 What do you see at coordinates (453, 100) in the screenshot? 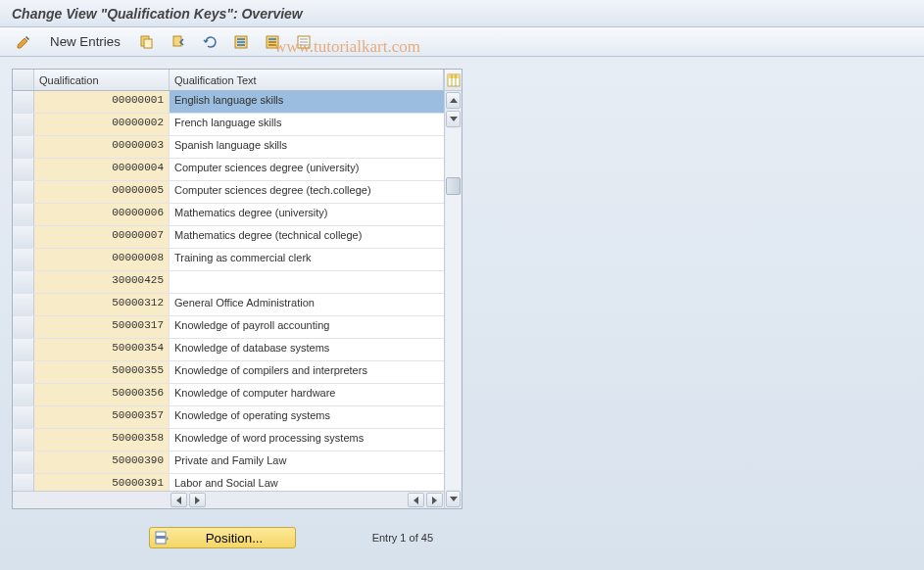
I see `scroll-up-button` at bounding box center [453, 100].